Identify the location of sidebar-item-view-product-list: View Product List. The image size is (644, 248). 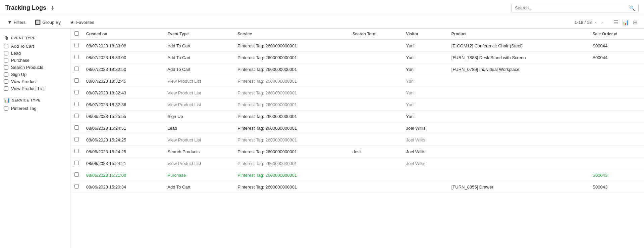
(35, 89).